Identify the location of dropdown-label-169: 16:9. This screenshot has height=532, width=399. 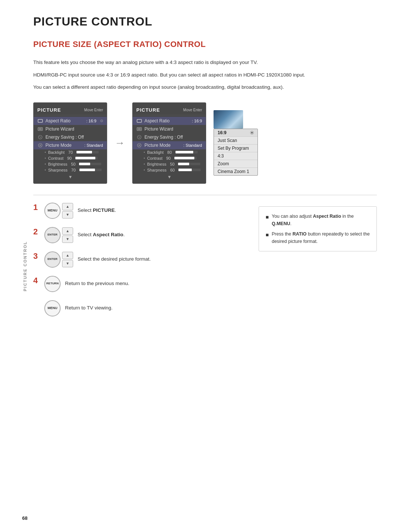
(222, 133).